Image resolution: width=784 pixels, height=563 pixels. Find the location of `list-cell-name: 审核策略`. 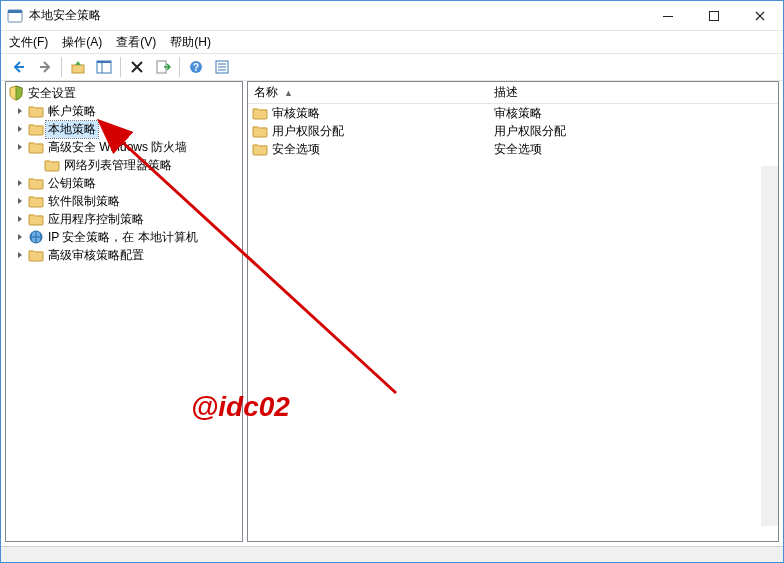

list-cell-name: 审核策略 is located at coordinates (368, 114).